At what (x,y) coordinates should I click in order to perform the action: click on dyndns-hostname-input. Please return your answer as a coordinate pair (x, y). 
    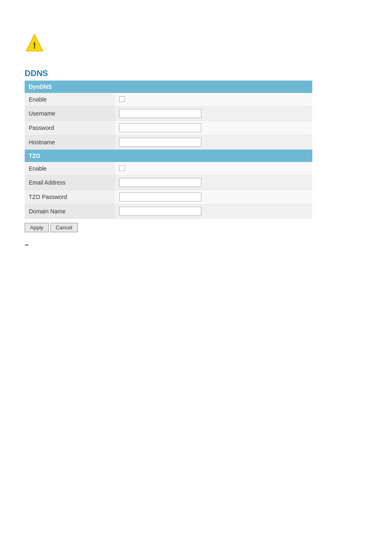
    Looking at the image, I should click on (160, 142).